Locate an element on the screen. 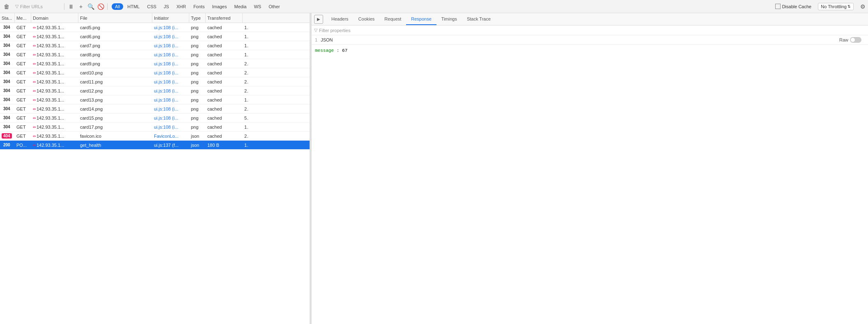 The height and width of the screenshot is (324, 868). play-icon-button: ▶ is located at coordinates (319, 19).